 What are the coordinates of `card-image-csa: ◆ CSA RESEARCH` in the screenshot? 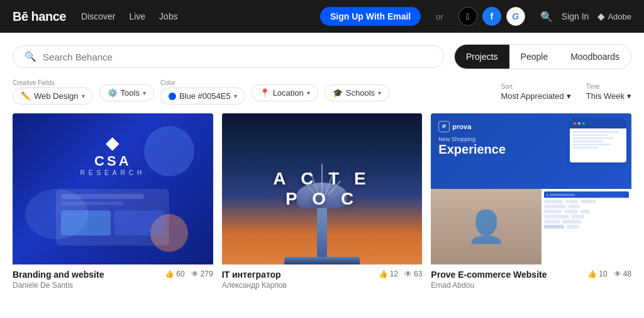 It's located at (113, 189).